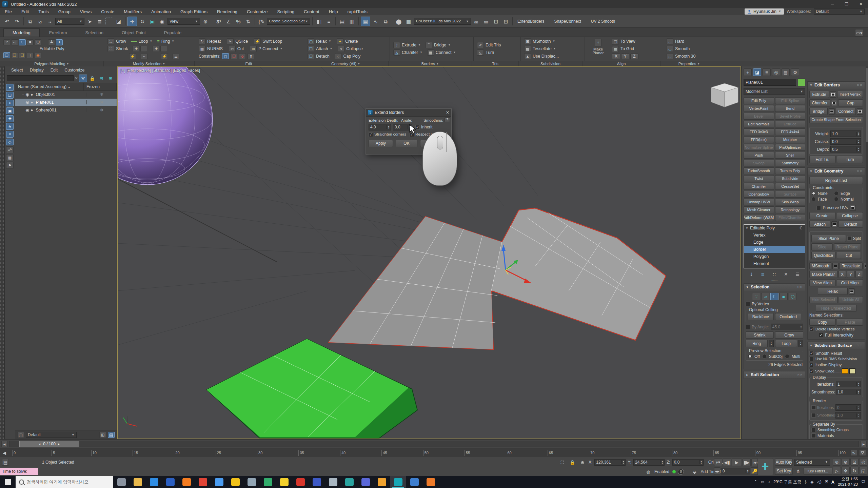  Describe the element at coordinates (286, 12) in the screenshot. I see `menu-item: Scripting` at that location.